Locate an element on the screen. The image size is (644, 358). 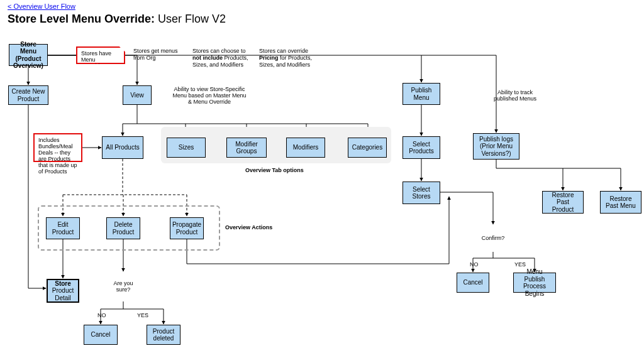
box-view: View is located at coordinates (137, 95).